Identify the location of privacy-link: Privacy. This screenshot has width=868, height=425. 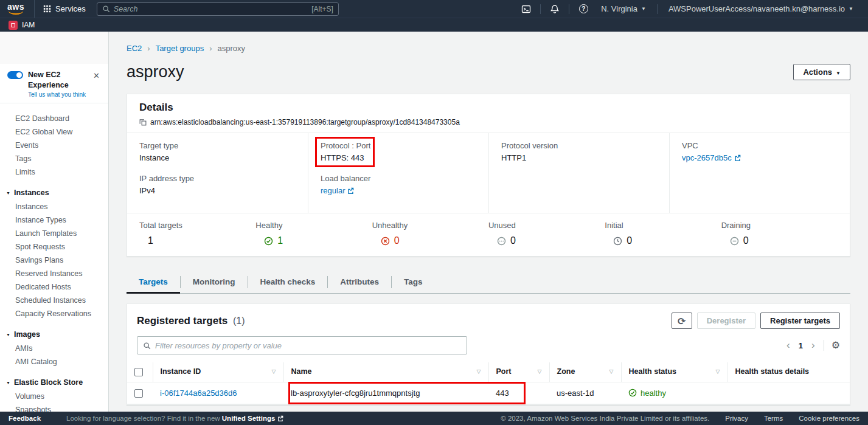
(737, 418).